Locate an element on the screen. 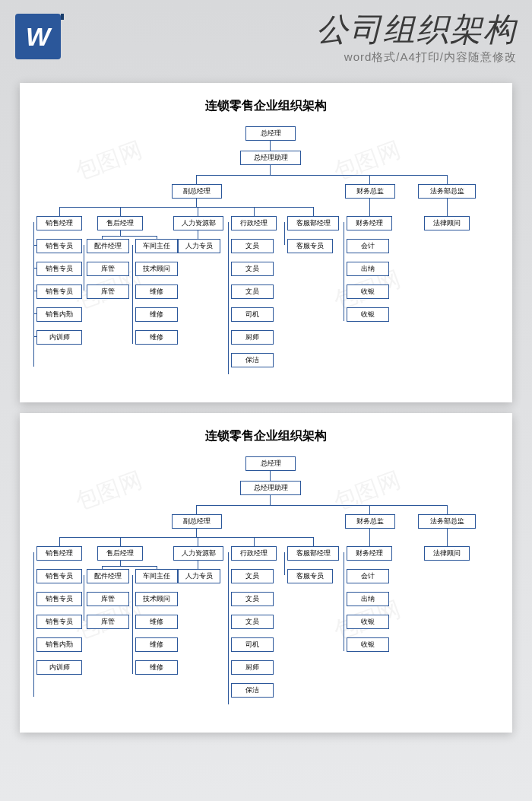 This screenshot has width=532, height=801. node-sales-mgr: 销售经理 is located at coordinates (59, 224).